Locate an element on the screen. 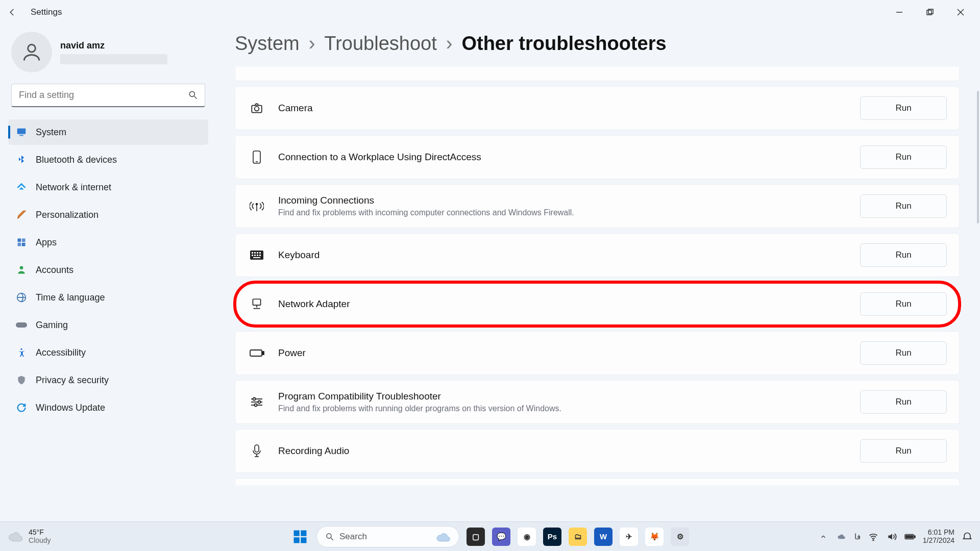  person-icon is located at coordinates (21, 270).